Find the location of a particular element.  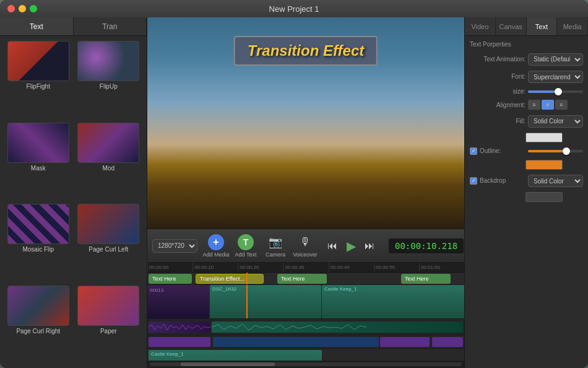

segment-label-castle: Castle Keep_1 is located at coordinates (340, 289).